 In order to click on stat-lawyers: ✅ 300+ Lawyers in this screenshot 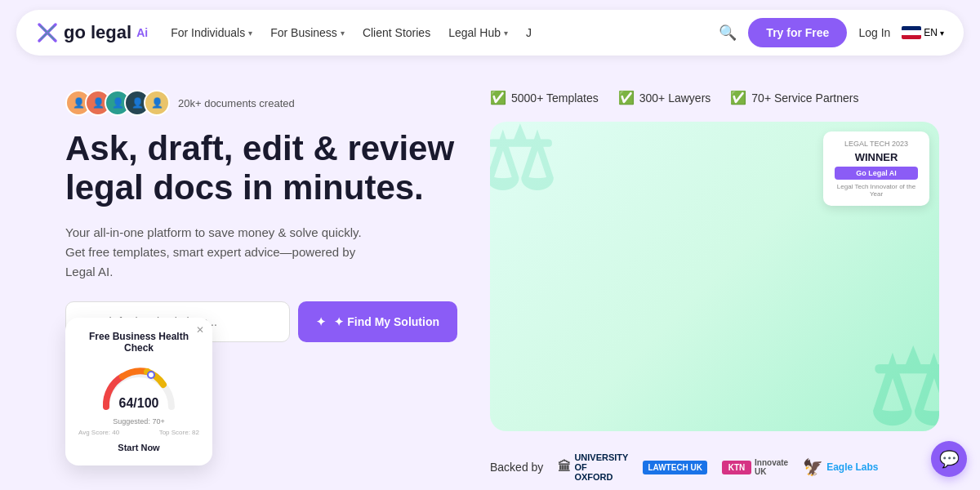, I will do `click(665, 98)`.